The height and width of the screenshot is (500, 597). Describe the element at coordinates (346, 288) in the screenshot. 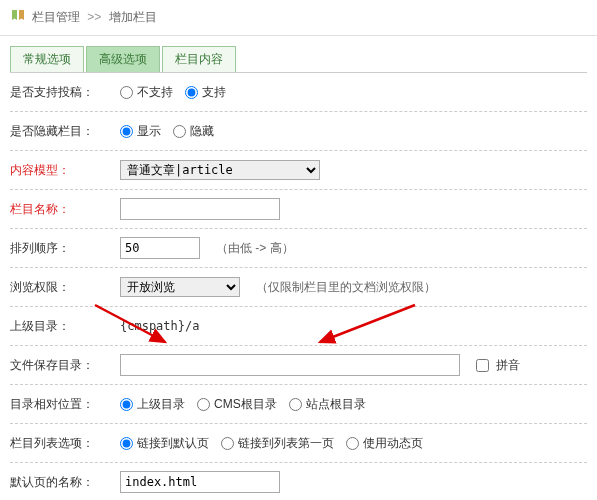

I see `hint-browse-auth: （仅限制栏目里的文档浏览权限）` at that location.